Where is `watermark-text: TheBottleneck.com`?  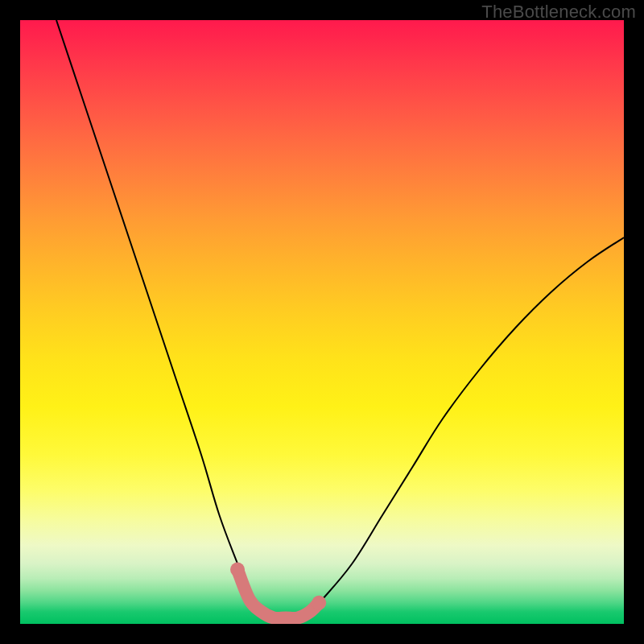 watermark-text: TheBottleneck.com is located at coordinates (559, 12).